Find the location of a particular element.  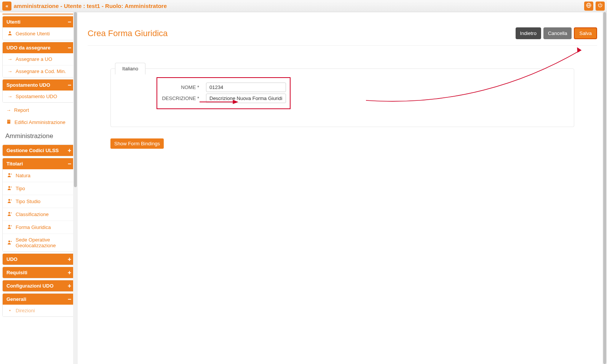

nome-input is located at coordinates (246, 87).